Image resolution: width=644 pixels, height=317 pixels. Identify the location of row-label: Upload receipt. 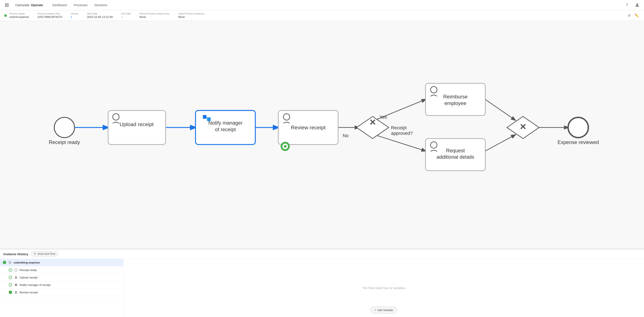
(28, 278).